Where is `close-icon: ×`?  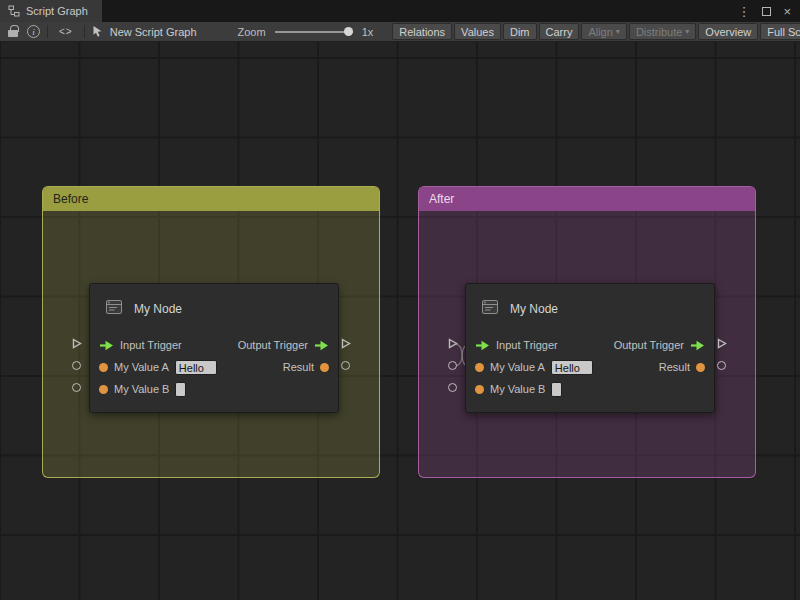
close-icon: × is located at coordinates (787, 12).